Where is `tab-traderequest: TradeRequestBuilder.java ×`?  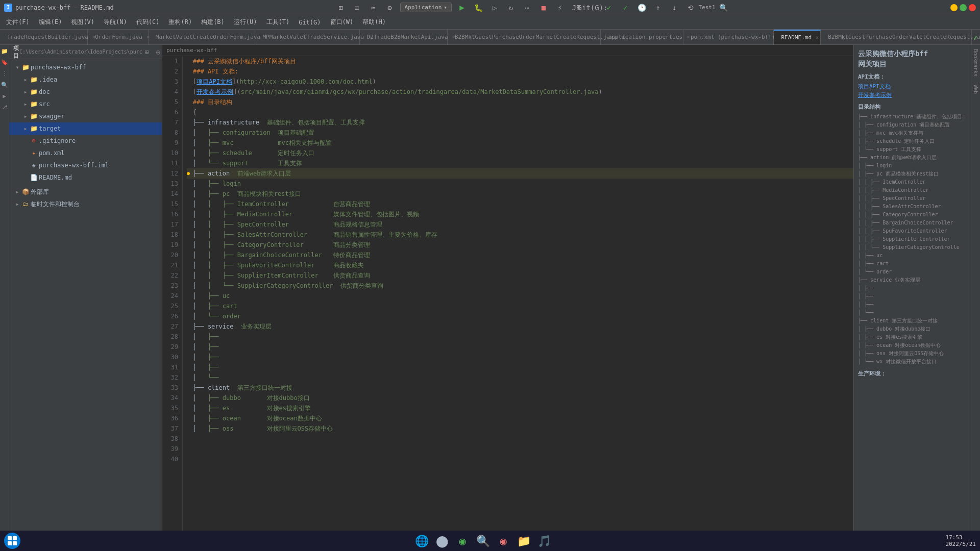
tab-traderequest: TradeRequestBuilder.java × is located at coordinates (44, 37).